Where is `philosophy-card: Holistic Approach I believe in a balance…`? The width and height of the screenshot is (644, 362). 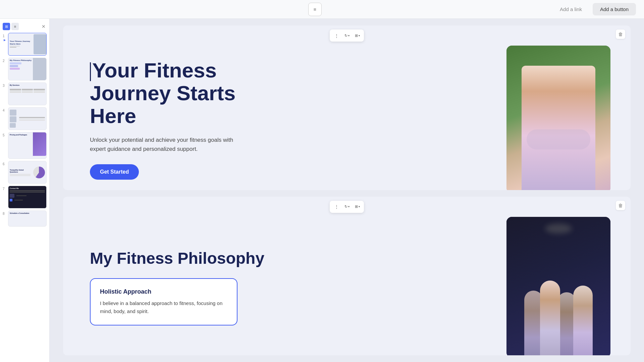 philosophy-card: Holistic Approach I believe in a balance… is located at coordinates (164, 302).